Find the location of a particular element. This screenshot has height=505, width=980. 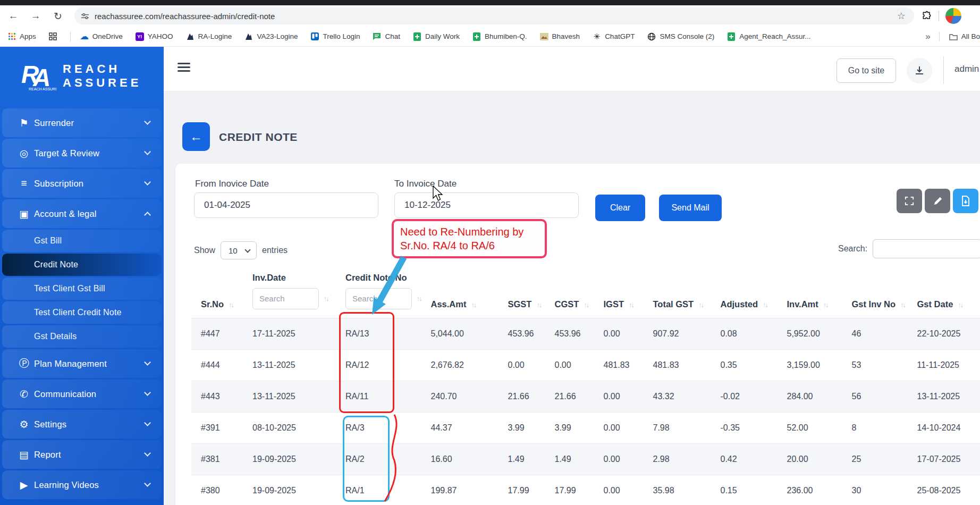

table-search-input is located at coordinates (926, 249).